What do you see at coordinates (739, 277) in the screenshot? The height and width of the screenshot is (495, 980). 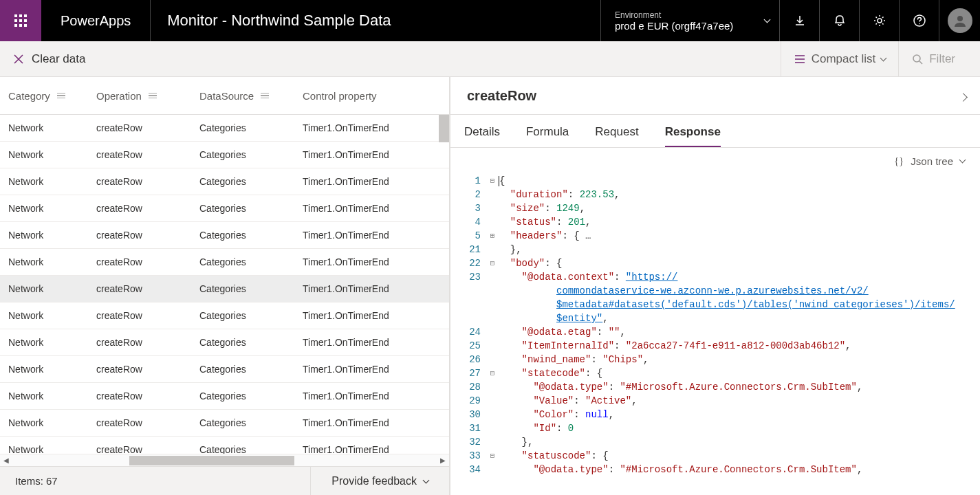 I see `line-content: "@odata.context": "https://` at bounding box center [739, 277].